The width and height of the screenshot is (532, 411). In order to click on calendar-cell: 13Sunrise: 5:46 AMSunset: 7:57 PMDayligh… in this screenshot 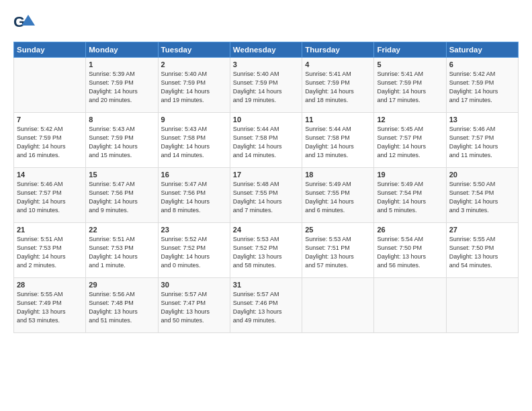, I will do `click(482, 140)`.